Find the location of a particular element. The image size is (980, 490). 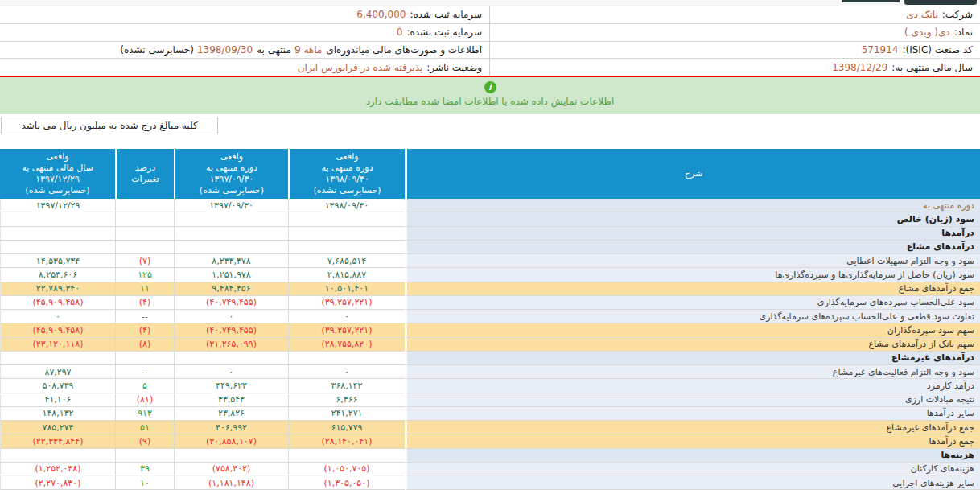

report-period-highlight: 9 ماهه is located at coordinates (308, 50).